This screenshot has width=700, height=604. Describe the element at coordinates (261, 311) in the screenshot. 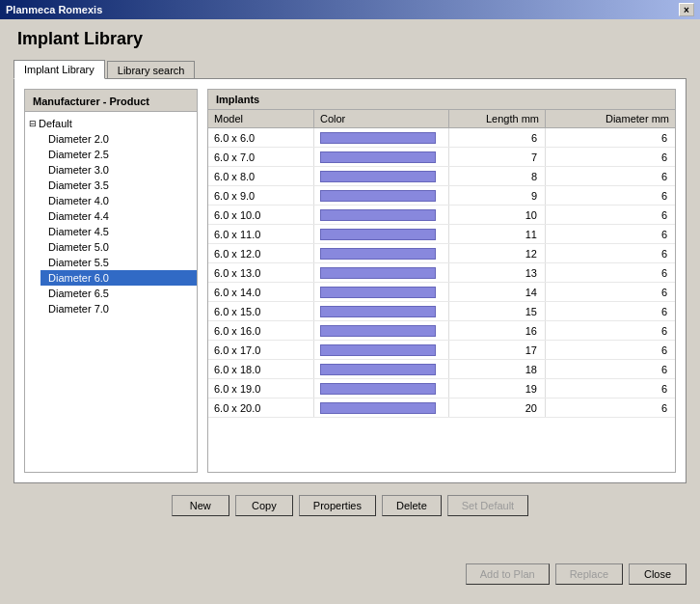

I see `cell-model: 6.0 x 15.0` at that location.